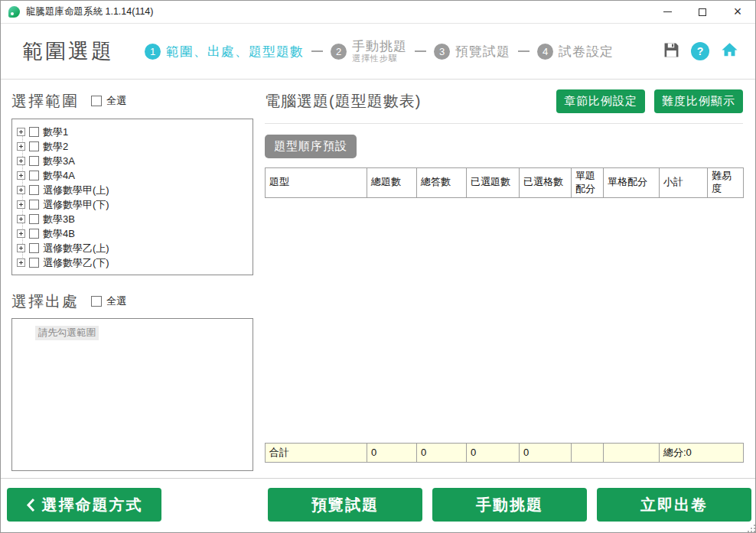 The image size is (756, 533). Describe the element at coordinates (109, 301) in the screenshot. I see `source-select-all: 全選` at that location.